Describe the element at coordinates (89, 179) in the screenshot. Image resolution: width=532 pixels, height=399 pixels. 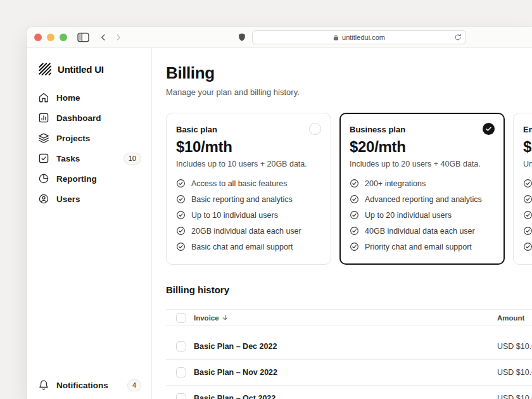
I see `sidebar-item-reporting: Reporting` at that location.